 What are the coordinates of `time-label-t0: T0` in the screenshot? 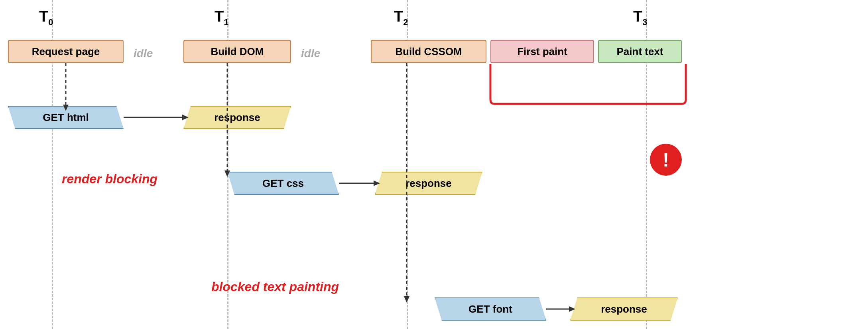 It's located at (46, 18).